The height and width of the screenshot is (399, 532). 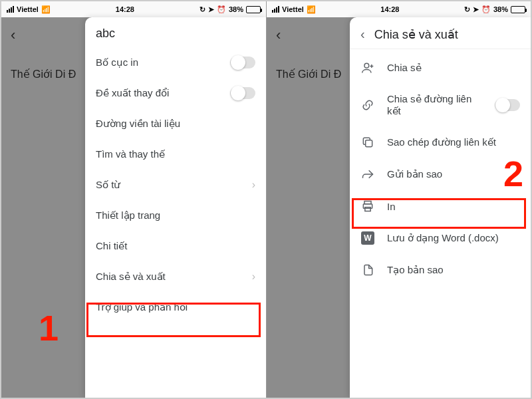 I want to click on menu-item-details: Chi tiết, so click(x=176, y=246).